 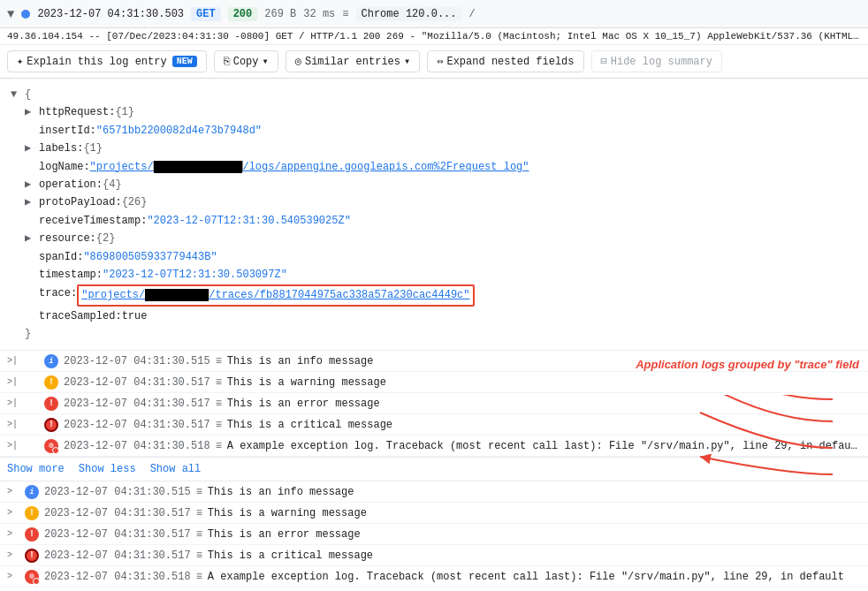 What do you see at coordinates (11, 14) in the screenshot?
I see `collapse-icon: ▼` at bounding box center [11, 14].